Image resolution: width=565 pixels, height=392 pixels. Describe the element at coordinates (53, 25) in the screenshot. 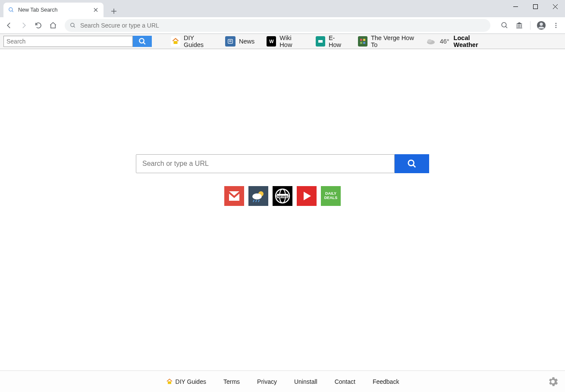

I see `home-button` at that location.